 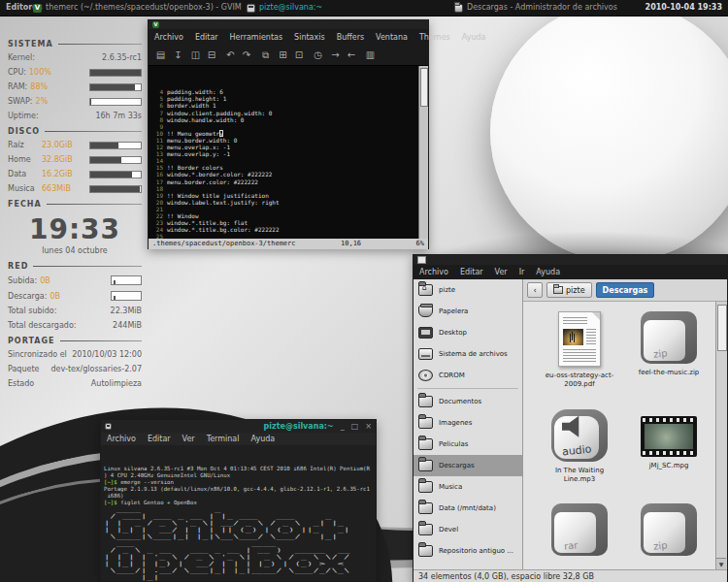 What do you see at coordinates (468, 423) in the screenshot?
I see `sidebar-item: Imagenes` at bounding box center [468, 423].